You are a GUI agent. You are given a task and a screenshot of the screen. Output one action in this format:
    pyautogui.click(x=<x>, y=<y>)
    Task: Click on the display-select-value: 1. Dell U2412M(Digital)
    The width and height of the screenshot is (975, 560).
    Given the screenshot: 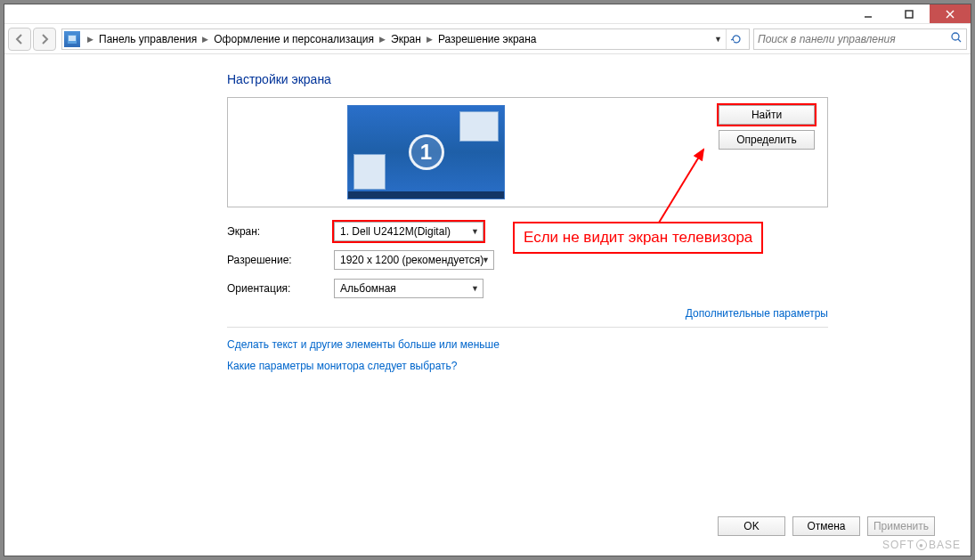 What is the action you would take?
    pyautogui.click(x=395, y=231)
    